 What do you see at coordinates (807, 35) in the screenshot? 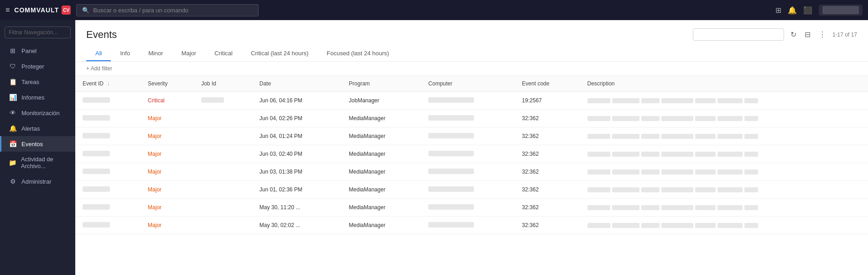
I see `grid-view-button: ⊟` at bounding box center [807, 35].